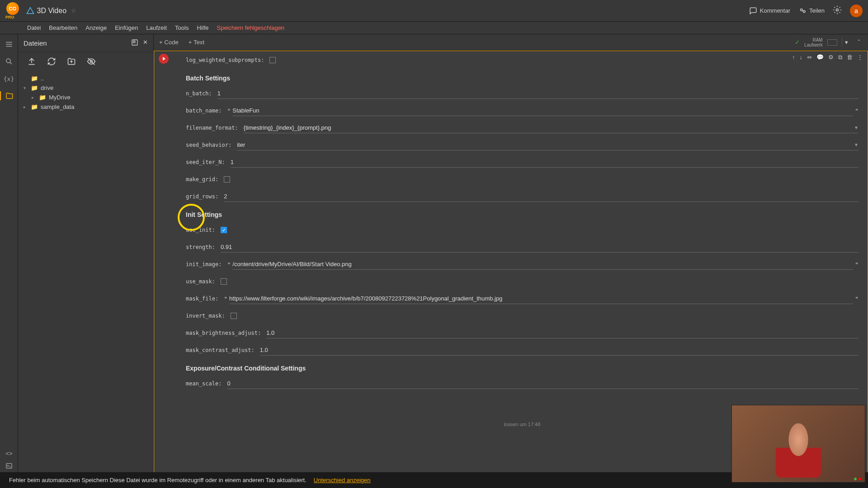 Image resolution: width=868 pixels, height=488 pixels. I want to click on pro-badge: PRO, so click(10, 17).